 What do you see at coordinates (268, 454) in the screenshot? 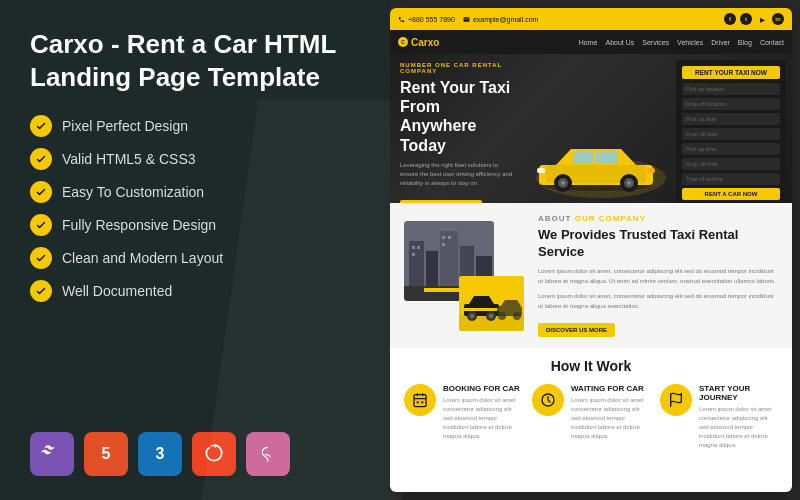
I see `sass-badge` at bounding box center [268, 454].